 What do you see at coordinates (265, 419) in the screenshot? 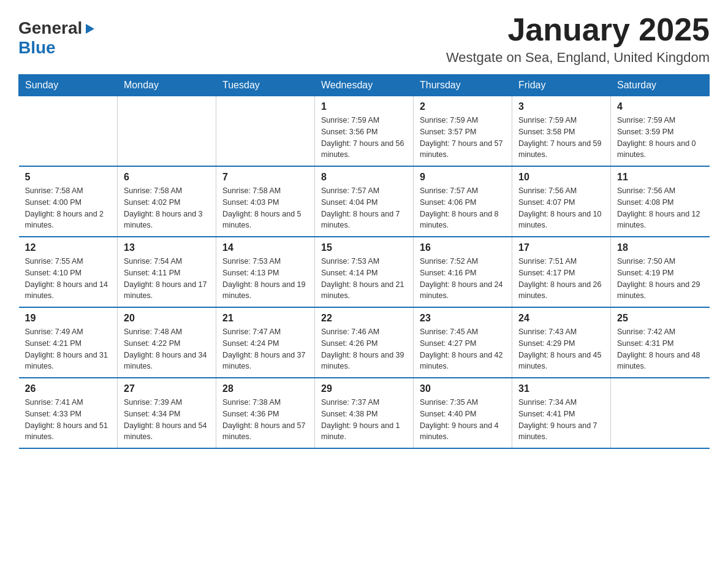
I see `day-info: Sunrise: 7:38 AM Sunset: 4:36 PM Dayligh…` at bounding box center [265, 419].